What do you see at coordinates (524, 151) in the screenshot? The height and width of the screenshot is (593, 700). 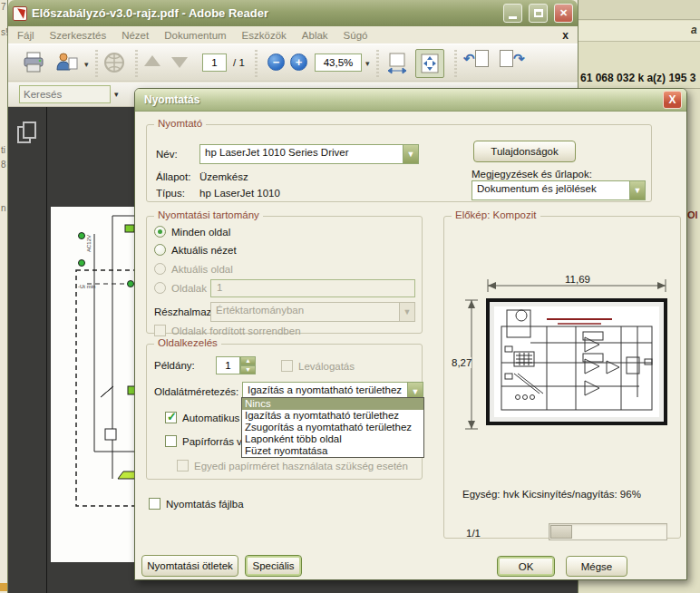 I see `properties-button: Tulajdonságok` at bounding box center [524, 151].